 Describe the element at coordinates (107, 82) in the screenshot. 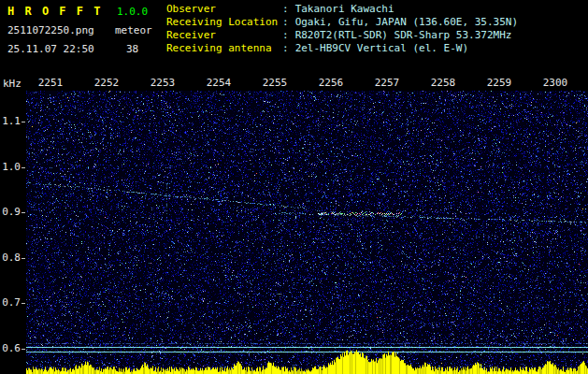

I see `time-tick-label: 2252` at that location.